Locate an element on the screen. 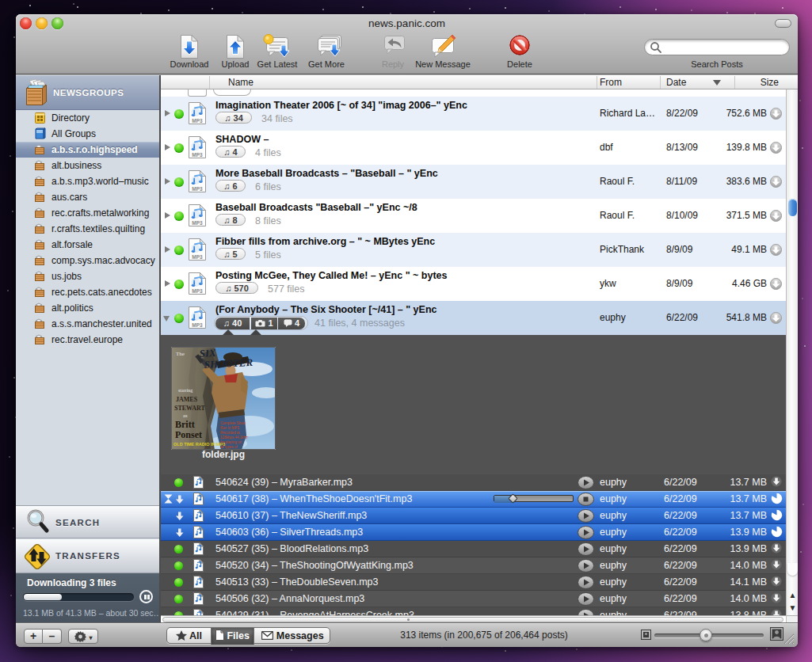 The height and width of the screenshot is (662, 812). svg-text: OLD TIME RADIO IN MP3 is located at coordinates (200, 444).